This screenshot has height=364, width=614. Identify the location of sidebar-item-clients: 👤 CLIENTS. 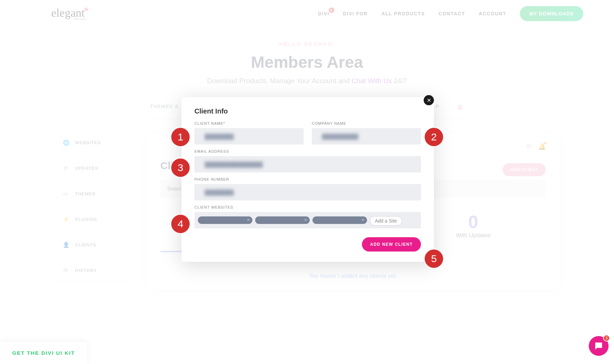
(94, 245).